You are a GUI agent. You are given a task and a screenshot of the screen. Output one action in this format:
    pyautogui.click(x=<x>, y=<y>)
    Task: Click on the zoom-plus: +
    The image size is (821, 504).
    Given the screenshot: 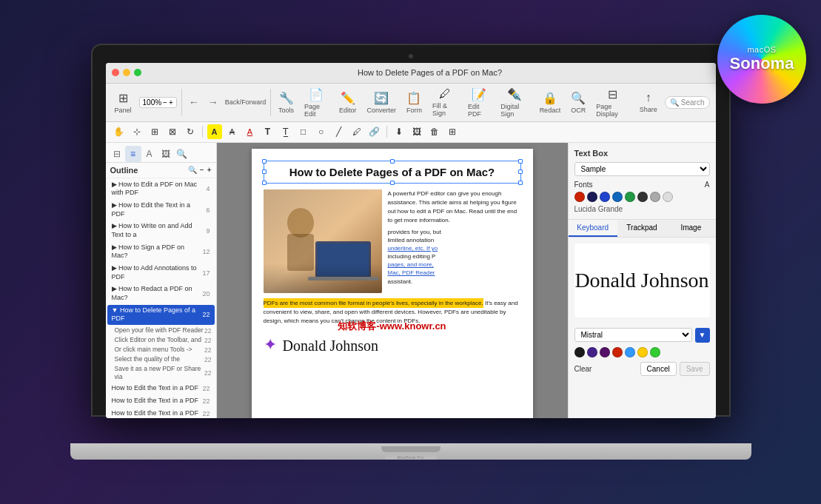 What is the action you would take?
    pyautogui.click(x=171, y=102)
    